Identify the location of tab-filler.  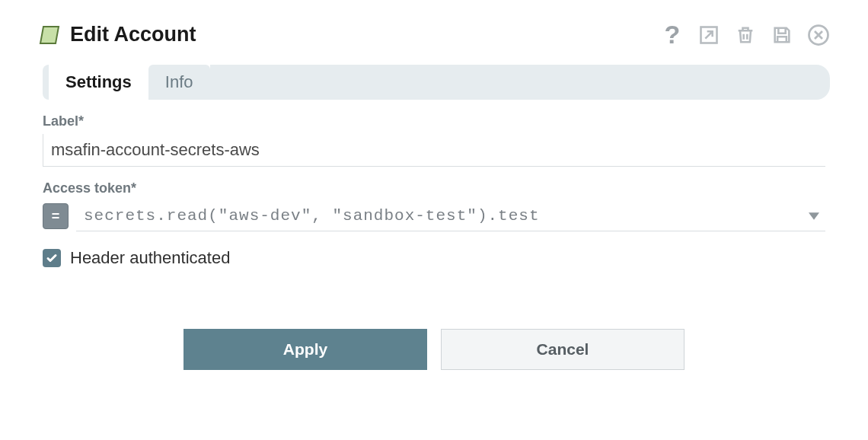
(521, 82).